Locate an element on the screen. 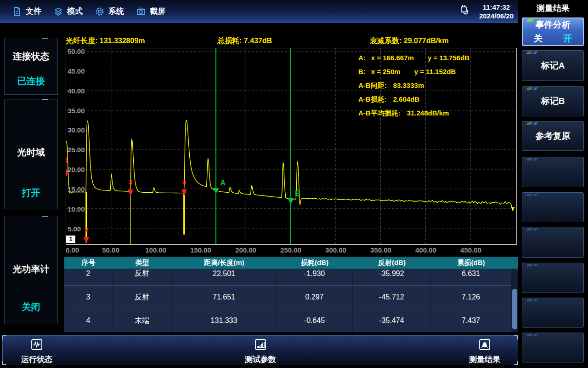 Image resolution: width=588 pixels, height=368 pixels. camera-icon is located at coordinates (141, 12).